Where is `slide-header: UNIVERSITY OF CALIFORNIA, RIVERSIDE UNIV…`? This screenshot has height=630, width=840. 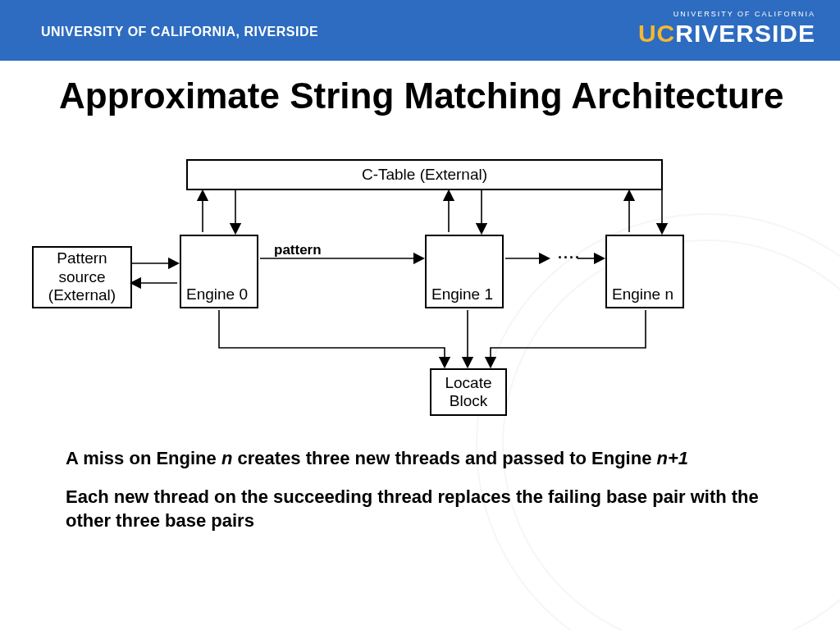 slide-header: UNIVERSITY OF CALIFORNIA, RIVERSIDE UNIV… is located at coordinates (420, 30).